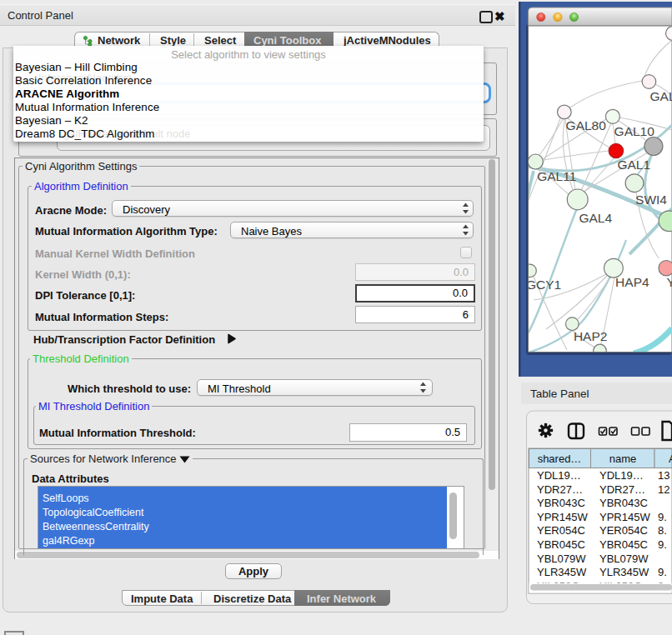  I want to click on svg-text: 12, so click(664, 490).